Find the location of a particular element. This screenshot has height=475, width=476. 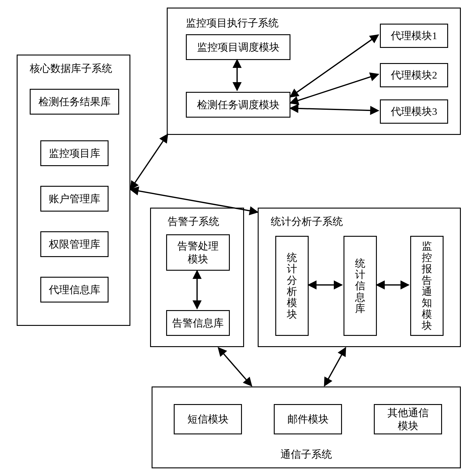

db-accounts-label: 账户管理库 is located at coordinates (75, 199).